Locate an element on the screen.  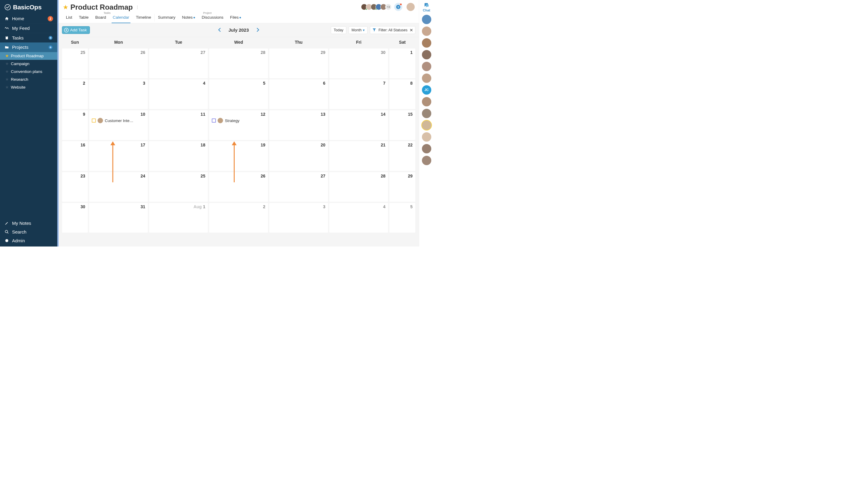
favorite-star-icon: ★ is located at coordinates (66, 7).